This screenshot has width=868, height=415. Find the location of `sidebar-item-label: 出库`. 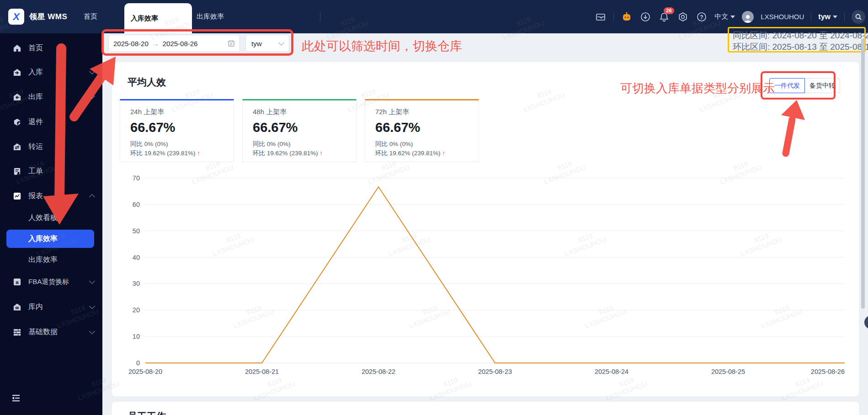

sidebar-item-label: 出库 is located at coordinates (36, 97).